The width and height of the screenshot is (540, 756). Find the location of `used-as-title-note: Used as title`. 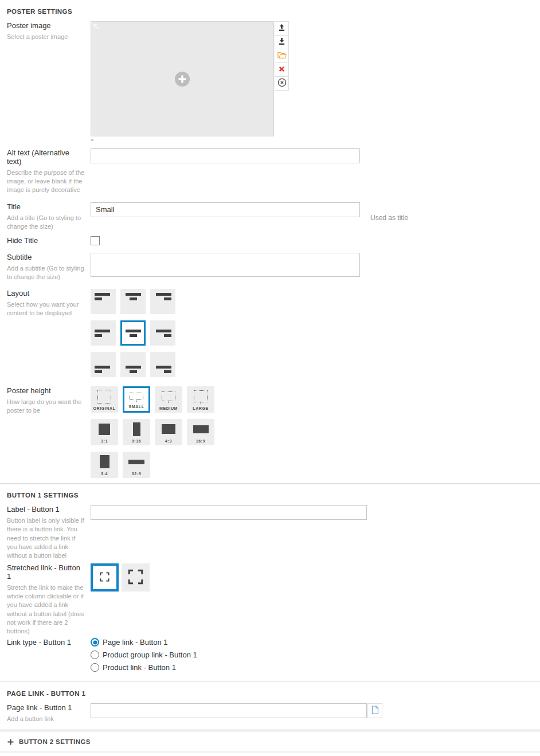

used-as-title-note: Used as title is located at coordinates (389, 218).